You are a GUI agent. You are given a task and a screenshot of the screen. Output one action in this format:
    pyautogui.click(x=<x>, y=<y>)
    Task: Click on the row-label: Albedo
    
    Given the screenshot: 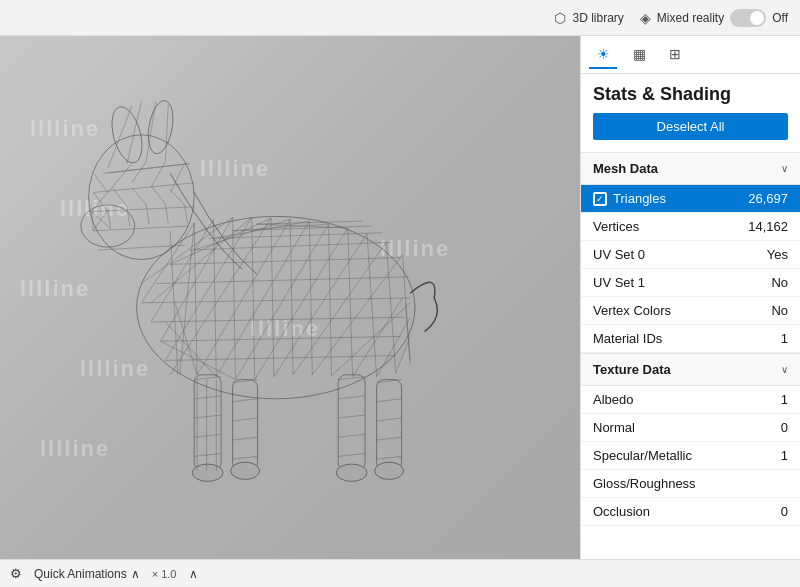 What is the action you would take?
    pyautogui.click(x=613, y=400)
    